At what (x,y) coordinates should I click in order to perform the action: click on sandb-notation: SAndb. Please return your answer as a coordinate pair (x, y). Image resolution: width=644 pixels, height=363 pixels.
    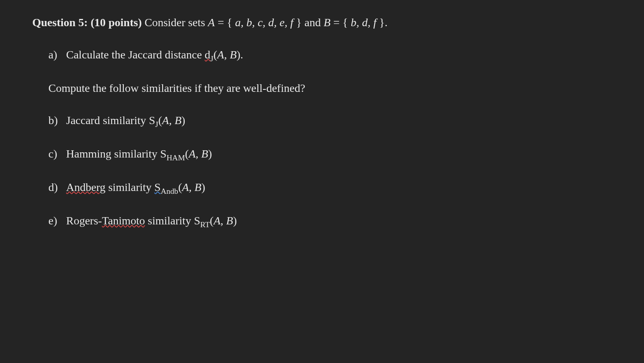
    Looking at the image, I should click on (166, 187).